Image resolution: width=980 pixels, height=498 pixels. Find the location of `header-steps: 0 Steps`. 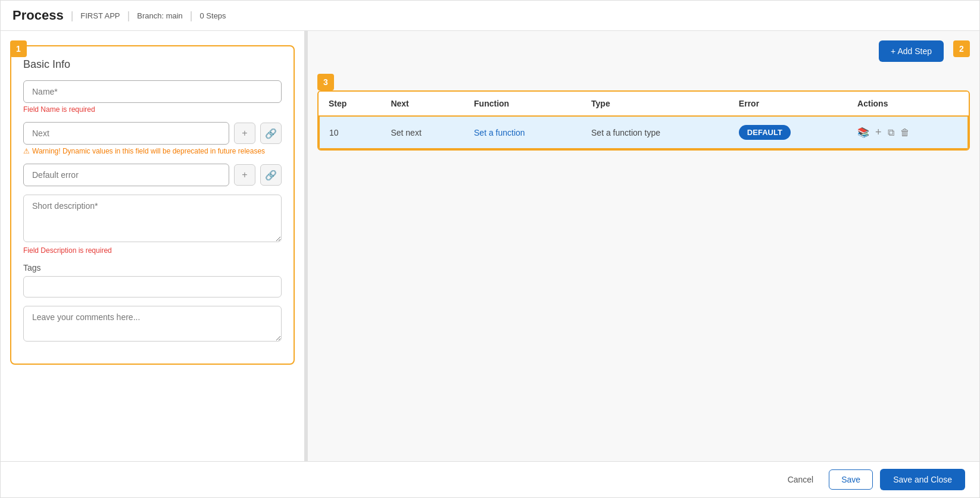

header-steps: 0 Steps is located at coordinates (213, 15).